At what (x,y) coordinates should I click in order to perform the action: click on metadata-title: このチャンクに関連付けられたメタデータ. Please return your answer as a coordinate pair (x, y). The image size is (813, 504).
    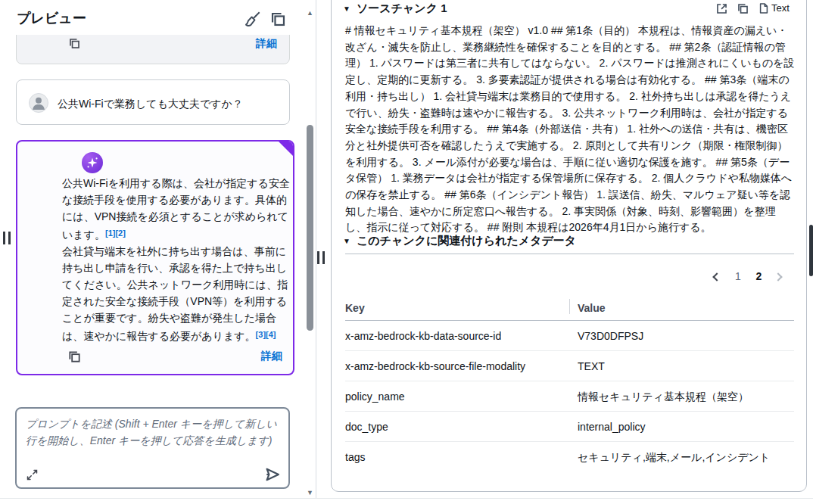
    Looking at the image, I should click on (466, 241).